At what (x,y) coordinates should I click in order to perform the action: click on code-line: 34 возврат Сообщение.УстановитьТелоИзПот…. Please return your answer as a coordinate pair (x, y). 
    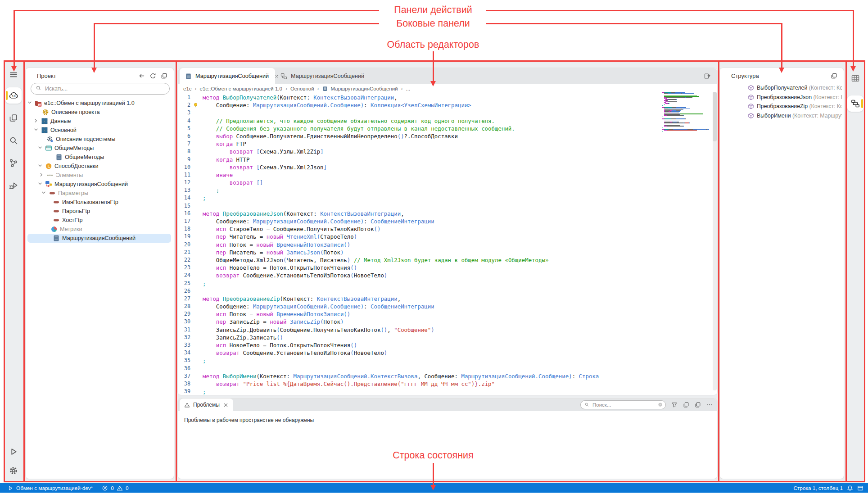
    Looking at the image, I should click on (444, 353).